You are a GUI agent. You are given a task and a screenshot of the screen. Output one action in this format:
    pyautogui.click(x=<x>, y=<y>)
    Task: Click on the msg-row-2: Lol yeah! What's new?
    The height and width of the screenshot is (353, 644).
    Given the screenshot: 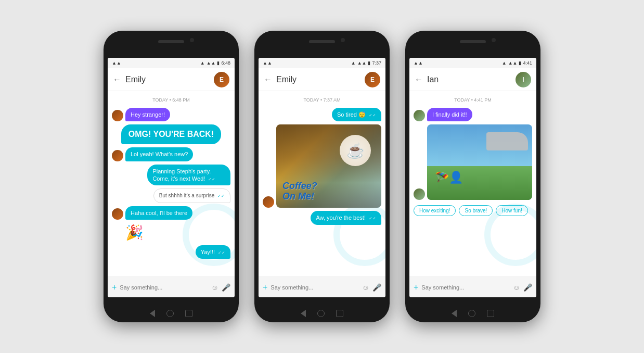 What is the action you would take?
    pyautogui.click(x=171, y=154)
    